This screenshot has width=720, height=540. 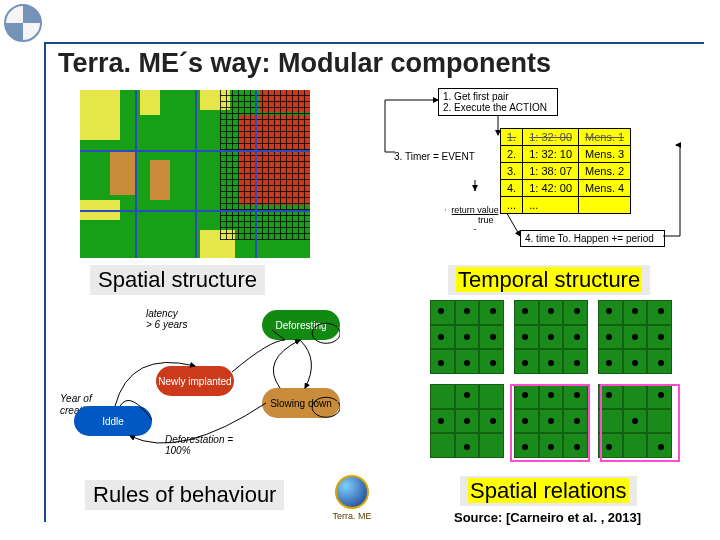 What do you see at coordinates (195, 381) in the screenshot?
I see `node-newly: Newly implanted` at bounding box center [195, 381].